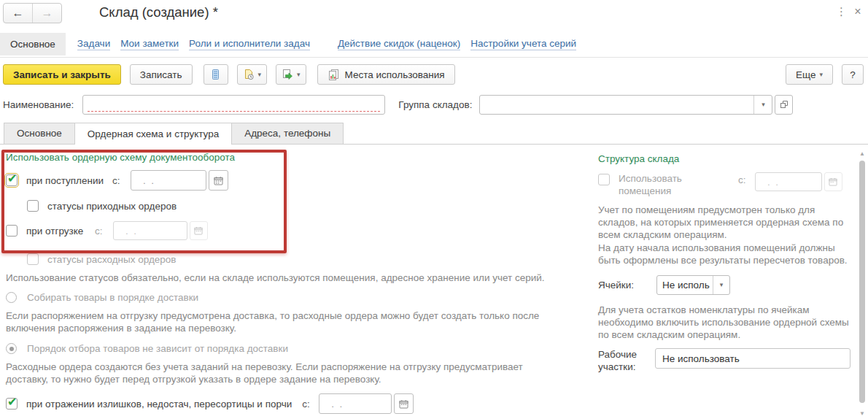 Image resolution: width=868 pixels, height=419 pixels. I want to click on group-label: Группа складов:, so click(435, 105).